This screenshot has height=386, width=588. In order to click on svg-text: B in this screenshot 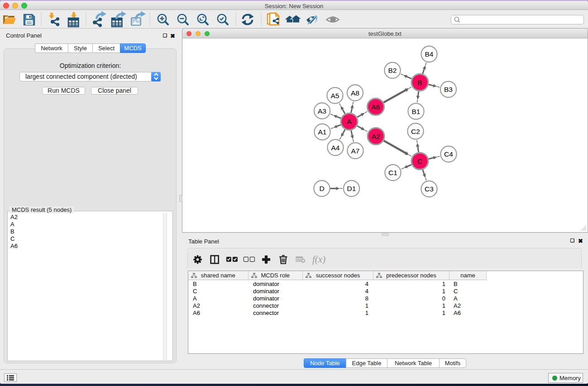, I will do `click(420, 82)`.